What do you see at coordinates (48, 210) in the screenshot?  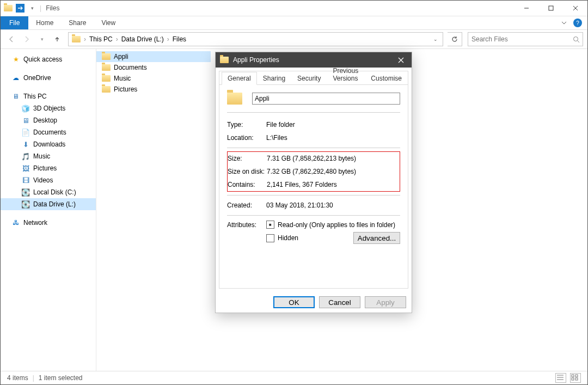 I see `navigation-pane: ★Quick access ☁OneDrive 🖥This PC 🧊3D Obj…` at bounding box center [48, 210].